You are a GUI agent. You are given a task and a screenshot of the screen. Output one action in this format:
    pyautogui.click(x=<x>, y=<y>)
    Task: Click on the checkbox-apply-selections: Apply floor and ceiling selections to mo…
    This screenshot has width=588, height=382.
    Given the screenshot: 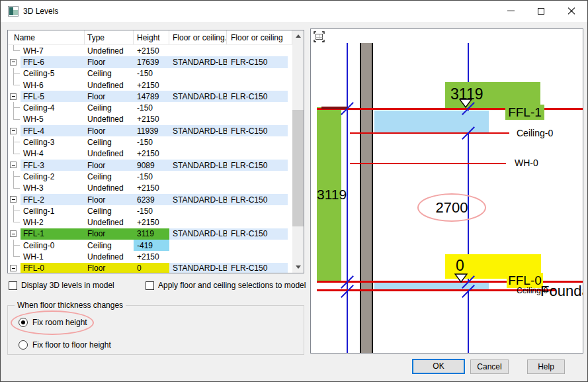 What is the action you would take?
    pyautogui.click(x=226, y=285)
    